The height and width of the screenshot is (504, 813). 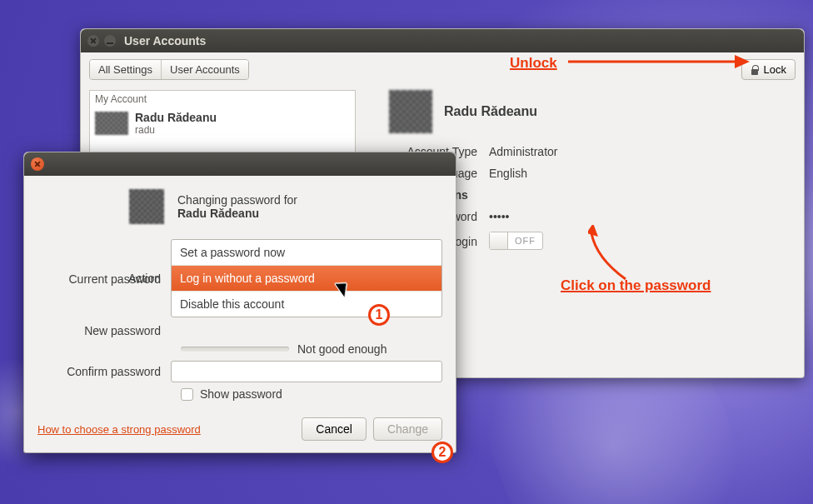 I want to click on dialog-close-icon, so click(x=37, y=164).